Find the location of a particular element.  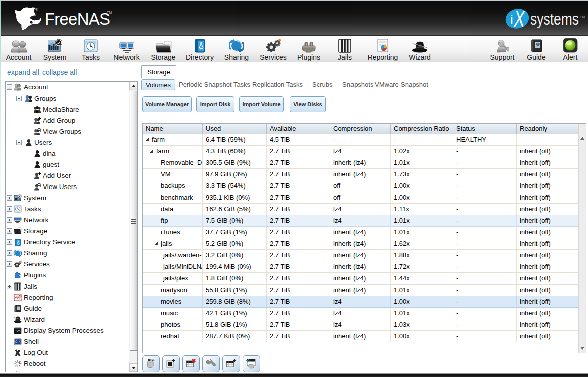

svg-text: TM is located at coordinates (582, 17).